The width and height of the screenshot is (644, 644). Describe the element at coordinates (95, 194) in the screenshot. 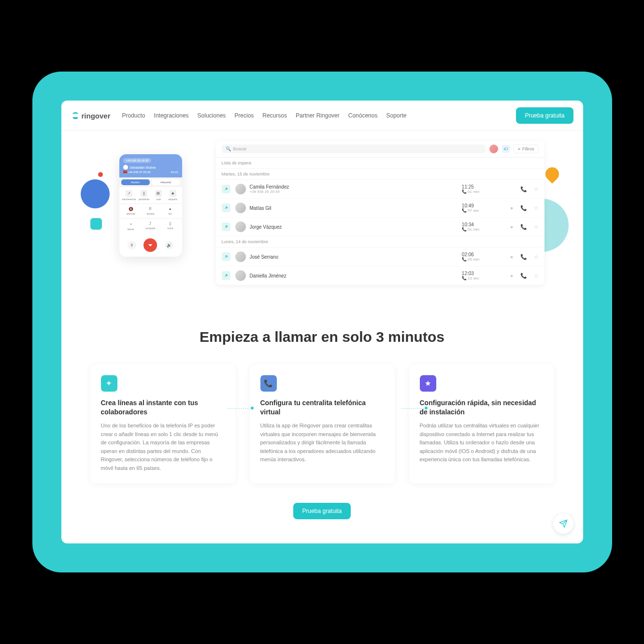

I see `decoration-circle` at that location.